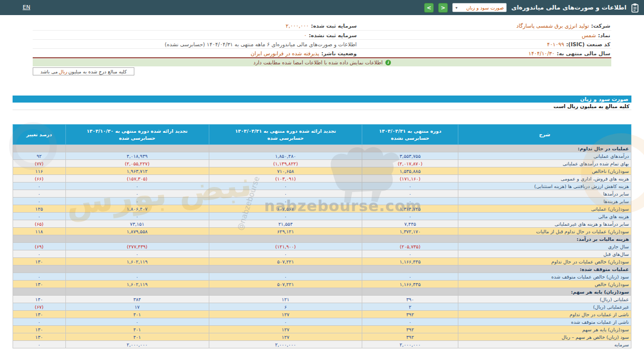  Describe the element at coordinates (544, 337) in the screenshot. I see `row-label: سود (زیان) خالص هر سهم – ریال` at that location.